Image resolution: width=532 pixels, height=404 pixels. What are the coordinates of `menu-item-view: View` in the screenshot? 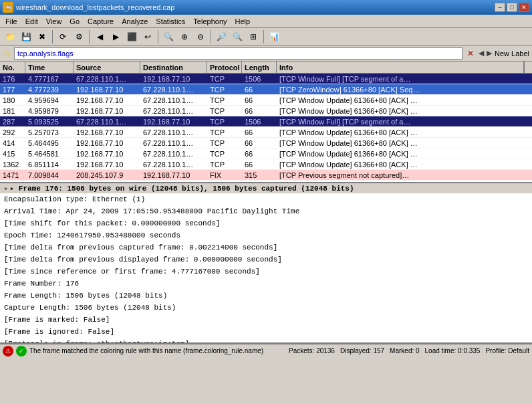 It's located at (54, 21).